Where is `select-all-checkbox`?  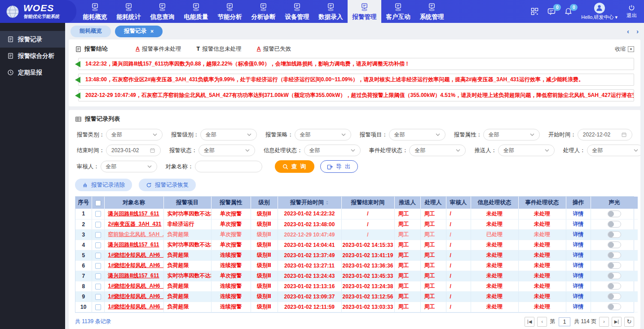 select-all-checkbox is located at coordinates (98, 203).